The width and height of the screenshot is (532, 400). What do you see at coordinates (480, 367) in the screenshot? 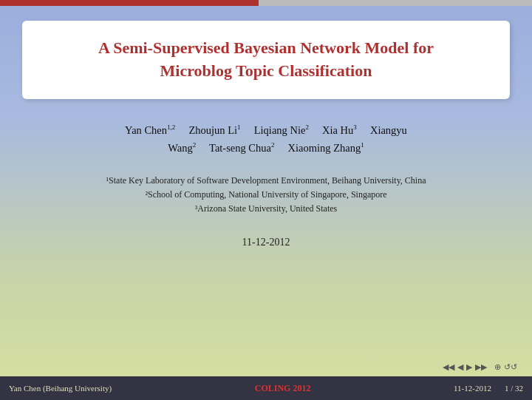
I see `navigation-icons: ◀◀ ◀ ▶ ▶▶ ⊕ ↺↺` at bounding box center [480, 367].